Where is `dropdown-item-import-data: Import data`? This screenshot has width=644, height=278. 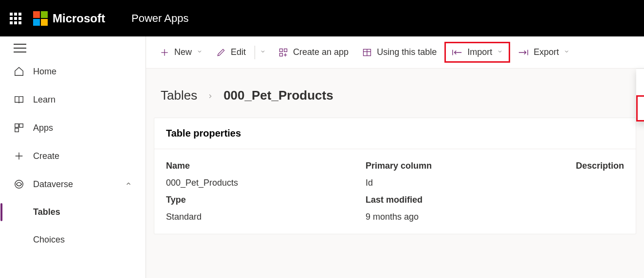
dropdown-item-import-data: Import data is located at coordinates (640, 82).